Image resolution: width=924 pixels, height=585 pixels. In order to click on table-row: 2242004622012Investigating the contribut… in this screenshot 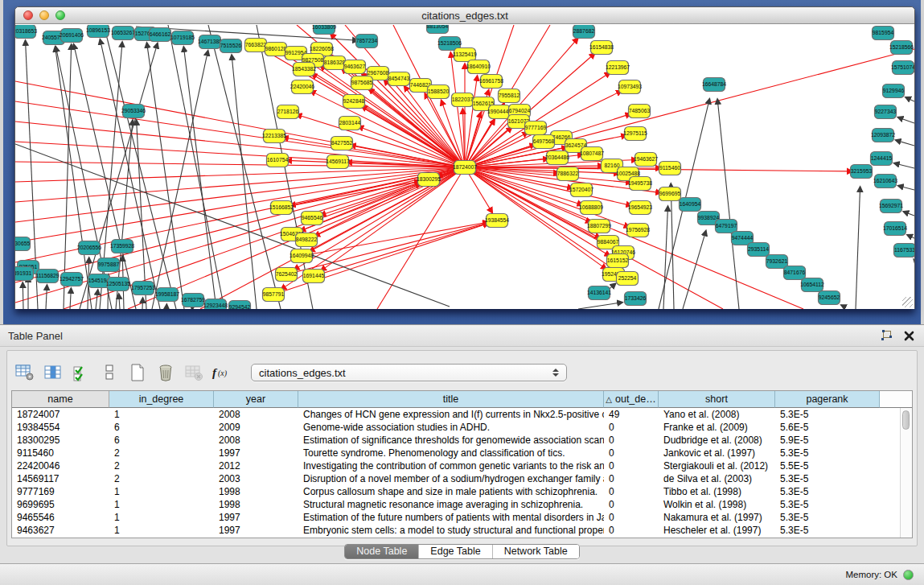, I will do `click(462, 466)`.